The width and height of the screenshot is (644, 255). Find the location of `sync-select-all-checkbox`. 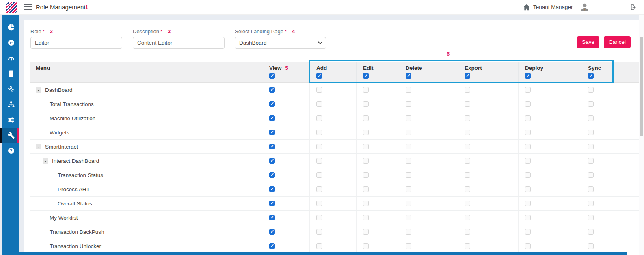

sync-select-all-checkbox is located at coordinates (591, 76).